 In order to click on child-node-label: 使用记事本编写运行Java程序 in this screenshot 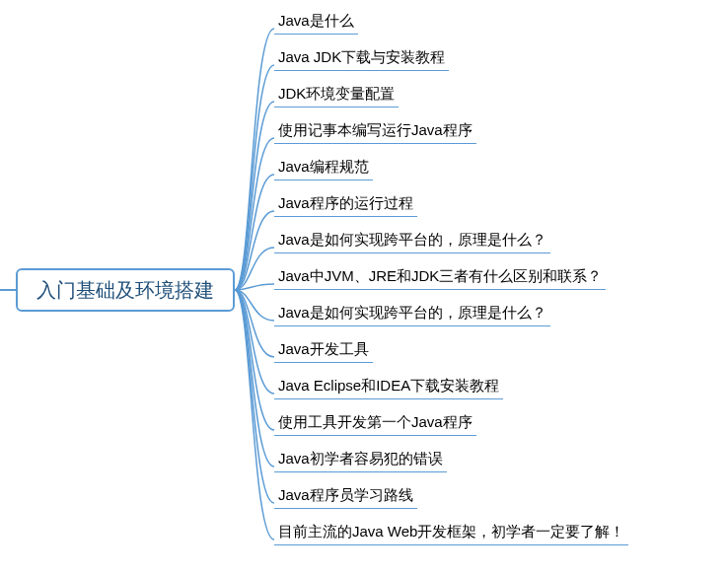, I will do `click(375, 130)`.